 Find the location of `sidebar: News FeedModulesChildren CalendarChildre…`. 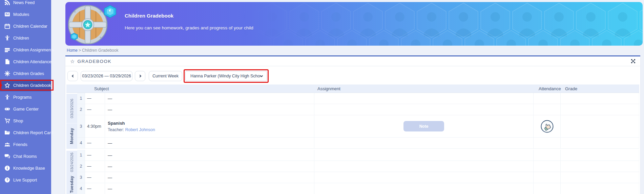

sidebar: News FeedModulesChildren CalendarChildre… is located at coordinates (26, 97).